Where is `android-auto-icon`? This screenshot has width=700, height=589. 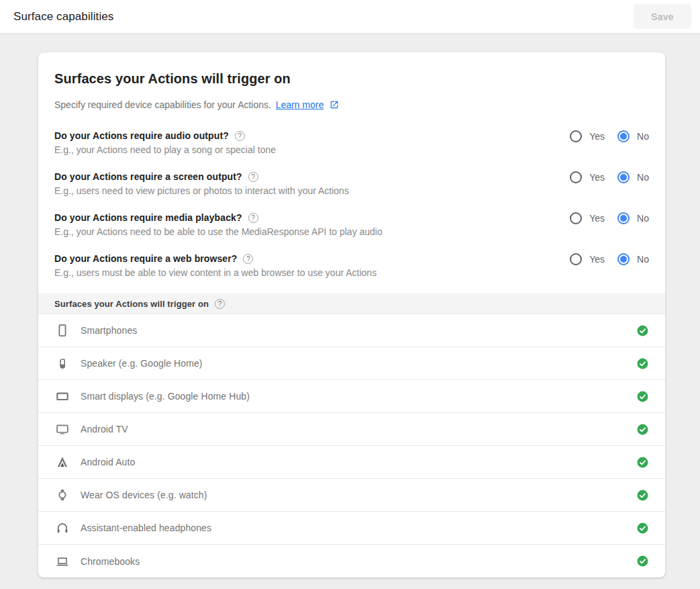 android-auto-icon is located at coordinates (62, 462).